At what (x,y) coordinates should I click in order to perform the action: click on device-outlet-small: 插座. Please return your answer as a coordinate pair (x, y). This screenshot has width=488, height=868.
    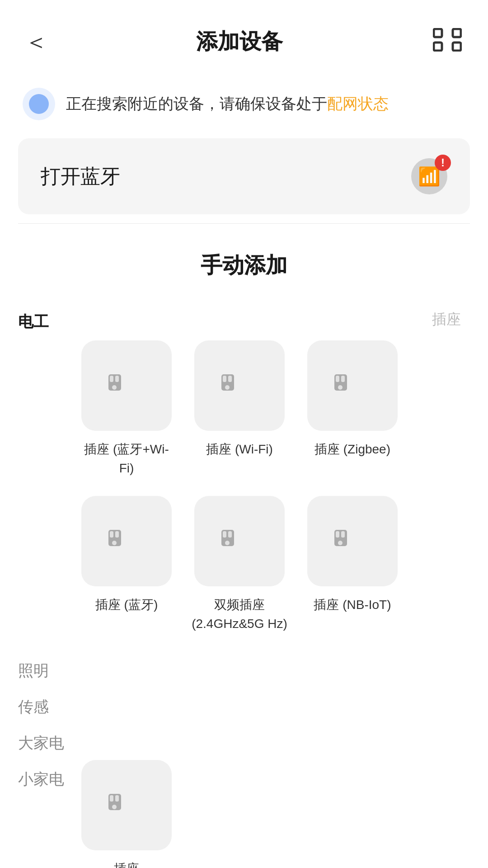
    Looking at the image, I should click on (127, 814).